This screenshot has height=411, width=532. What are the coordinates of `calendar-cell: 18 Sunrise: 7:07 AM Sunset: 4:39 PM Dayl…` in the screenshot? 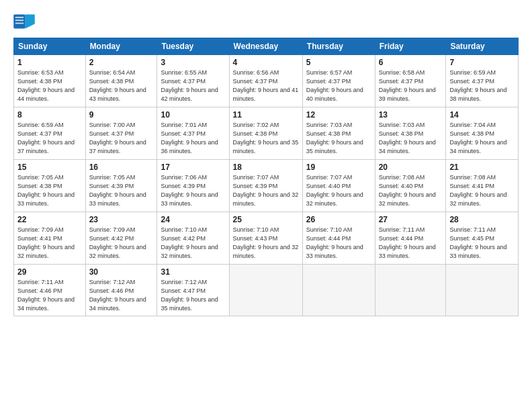 It's located at (266, 186).